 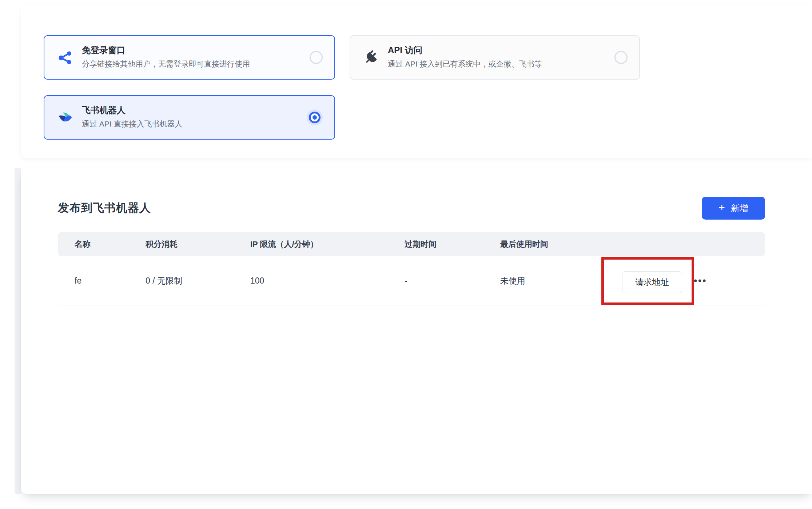 I want to click on feishu-icon, so click(x=65, y=118).